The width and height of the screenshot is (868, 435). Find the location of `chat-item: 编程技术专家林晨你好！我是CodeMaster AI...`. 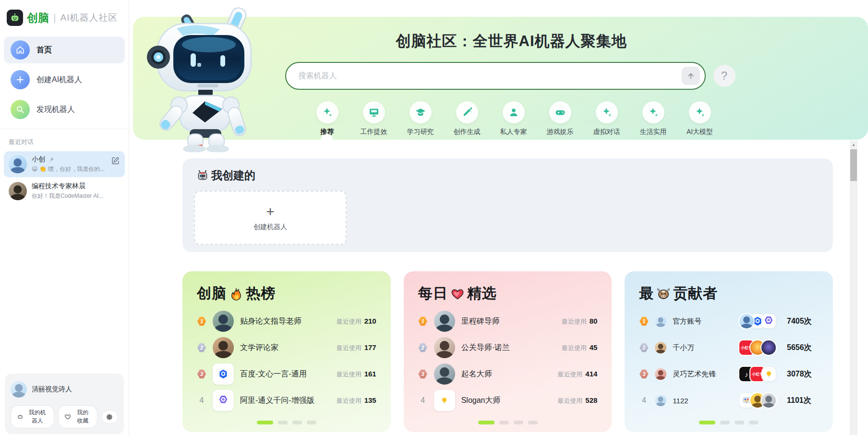

chat-item: 编程技术专家林晨你好！我是CodeMaster AI... is located at coordinates (64, 191).